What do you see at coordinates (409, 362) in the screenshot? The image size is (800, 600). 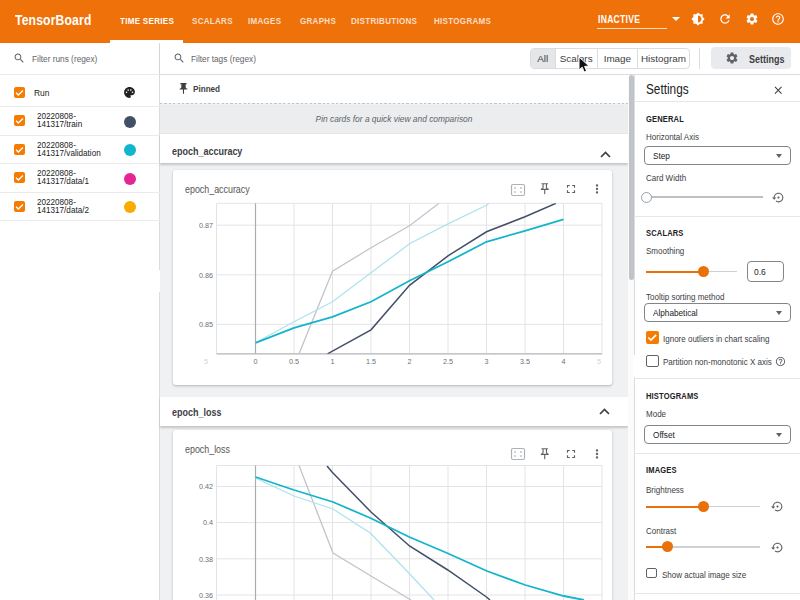 I see `svg-text: 2` at bounding box center [409, 362].